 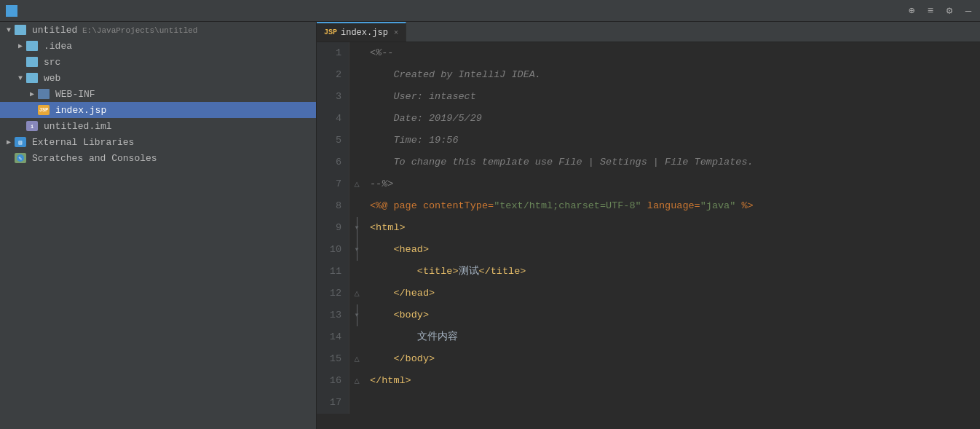 What do you see at coordinates (81, 111) in the screenshot?
I see `sidebar-item-label: index.jsp` at bounding box center [81, 111].